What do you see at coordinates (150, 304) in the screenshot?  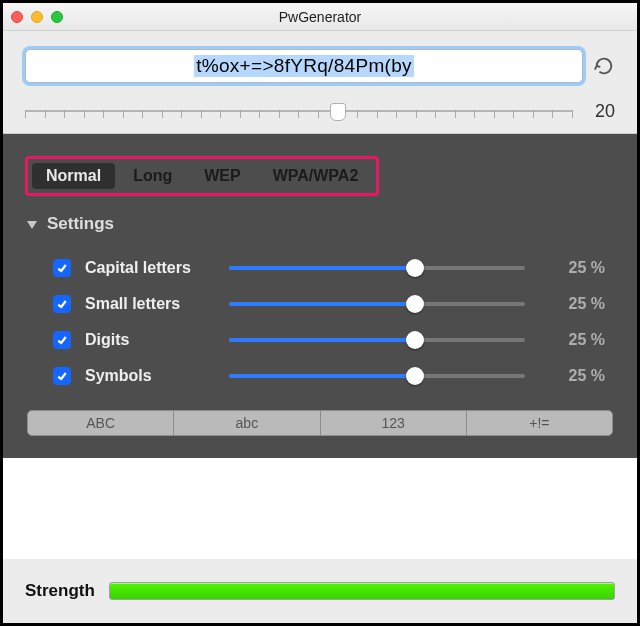 I see `option-label: Small letters` at bounding box center [150, 304].